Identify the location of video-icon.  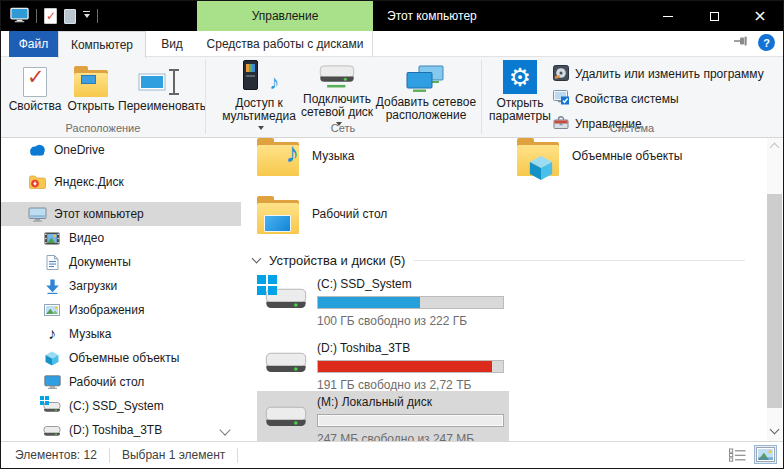
(52, 238).